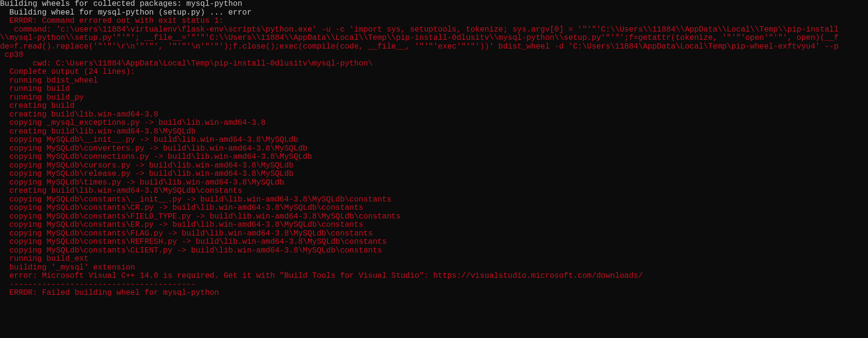  I want to click on terminal-line: running build, so click(434, 89).